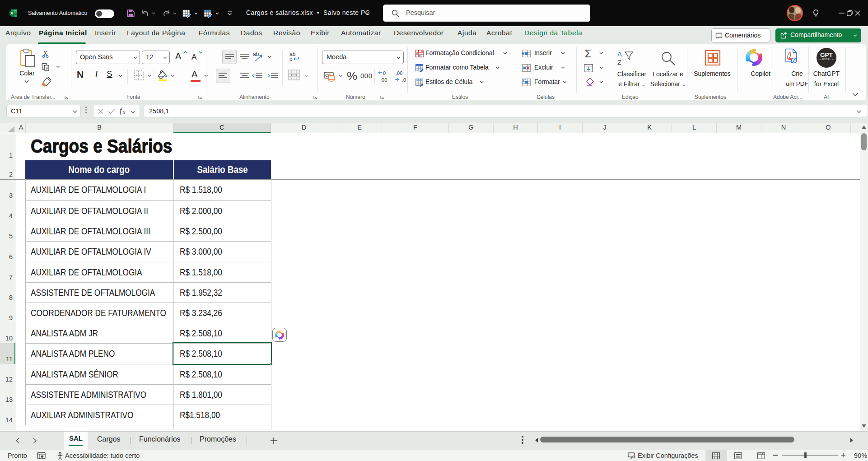 This screenshot has height=461, width=868. I want to click on svg-text: ab, so click(256, 54).